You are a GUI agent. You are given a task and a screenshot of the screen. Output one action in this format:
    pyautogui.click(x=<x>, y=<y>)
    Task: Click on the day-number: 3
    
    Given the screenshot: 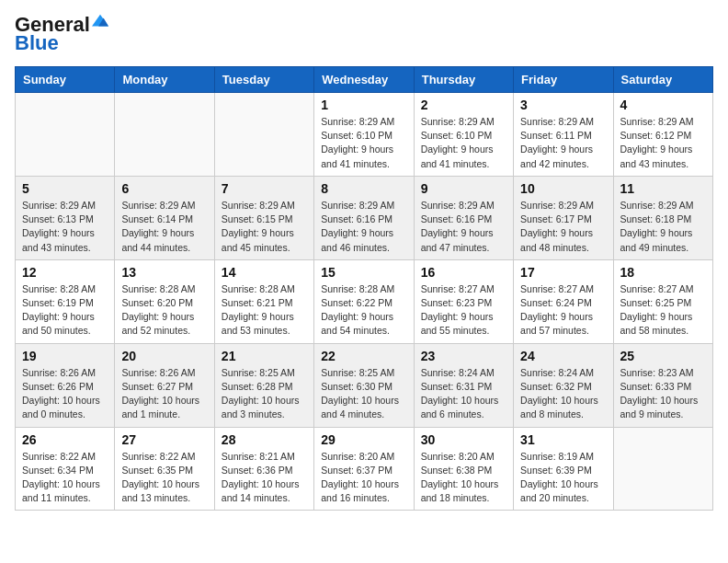 What is the action you would take?
    pyautogui.click(x=563, y=105)
    